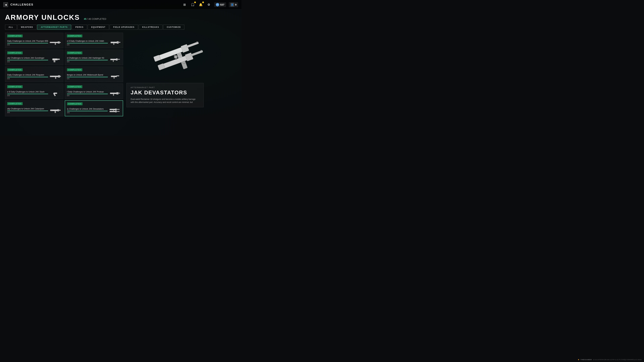  Describe the element at coordinates (209, 5) in the screenshot. I see `settings-icon: ⚙` at that location.